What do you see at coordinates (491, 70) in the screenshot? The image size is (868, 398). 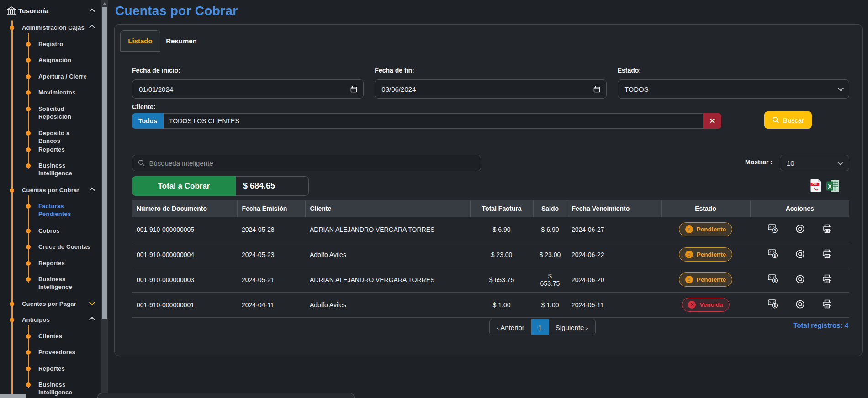 I see `fecha-fin-label: Fecha de fin:` at bounding box center [491, 70].